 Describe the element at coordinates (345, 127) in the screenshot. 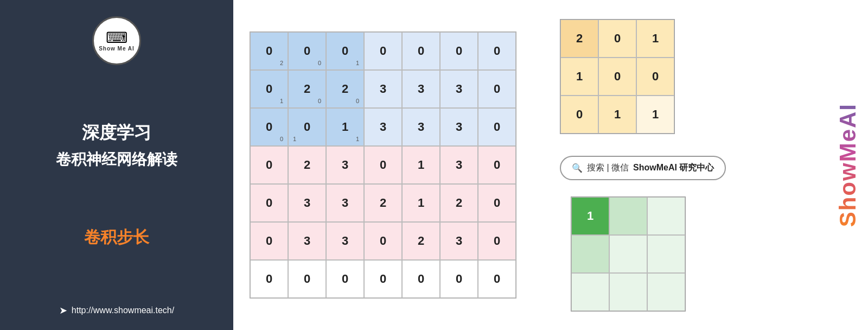

I see `matrix-cell: 11` at that location.